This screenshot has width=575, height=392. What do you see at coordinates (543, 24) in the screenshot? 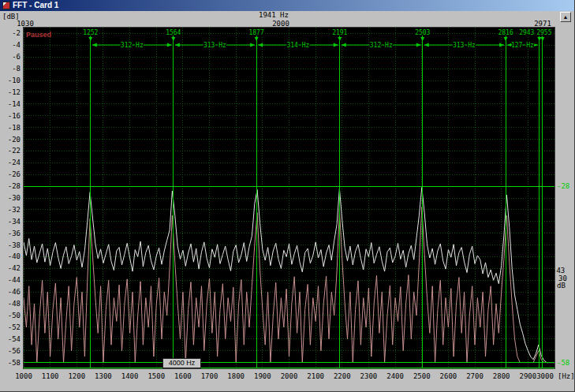
I see `right-frequency-readout: 2971` at bounding box center [543, 24].